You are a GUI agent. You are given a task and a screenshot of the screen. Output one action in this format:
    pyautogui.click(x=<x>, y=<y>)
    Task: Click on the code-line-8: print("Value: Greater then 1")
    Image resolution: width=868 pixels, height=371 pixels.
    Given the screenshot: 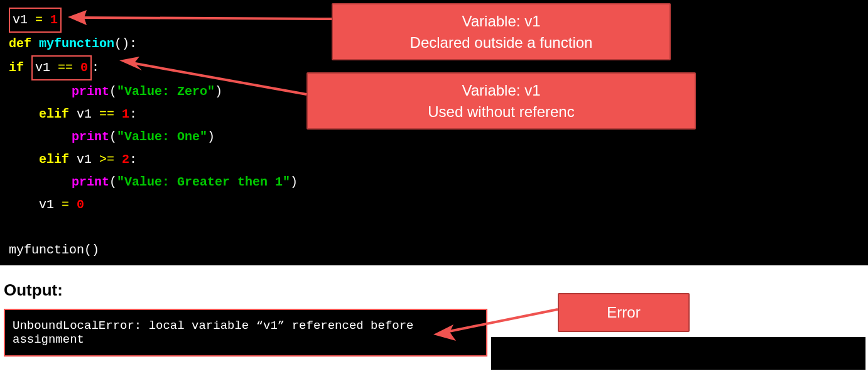 What is the action you would take?
    pyautogui.click(x=434, y=182)
    